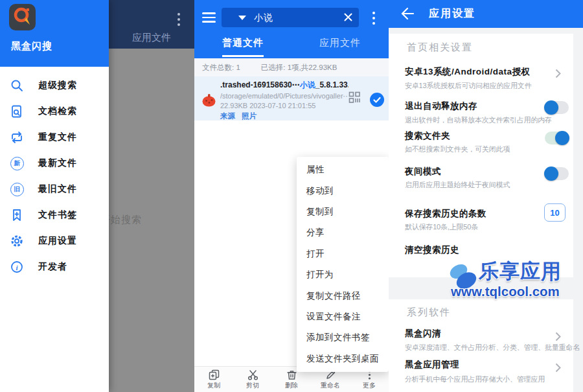 Image resolution: width=583 pixels, height=392 pixels. I want to click on menu-item-properties: 属性, so click(343, 170).